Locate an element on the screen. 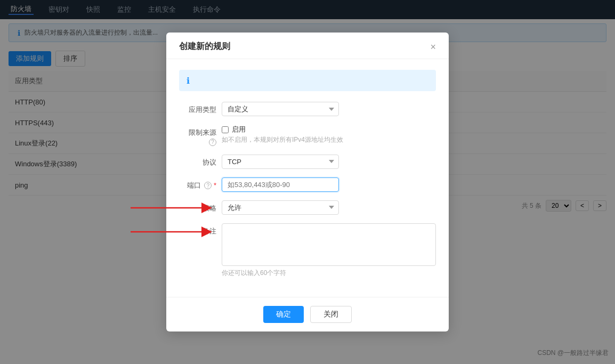  form-row-app-type: 应用类型 自定义HTTP(80)HTTPS(443)Linux登录(22)Win… is located at coordinates (308, 109).